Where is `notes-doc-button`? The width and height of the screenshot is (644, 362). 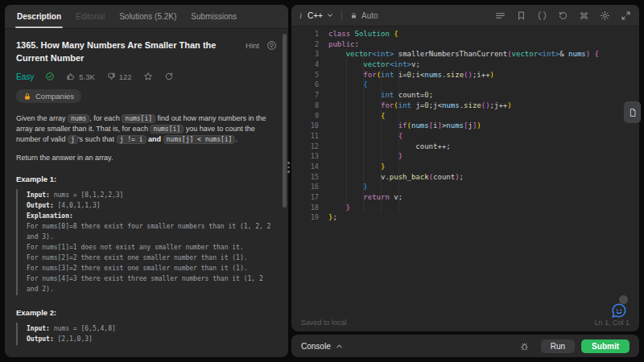 notes-doc-button is located at coordinates (633, 113).